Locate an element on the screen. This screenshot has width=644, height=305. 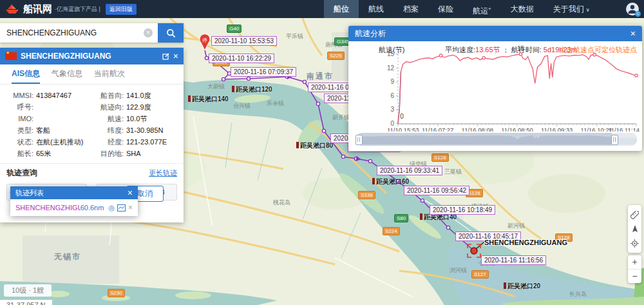
field-value: 141.0度 is located at coordinates (139, 95).